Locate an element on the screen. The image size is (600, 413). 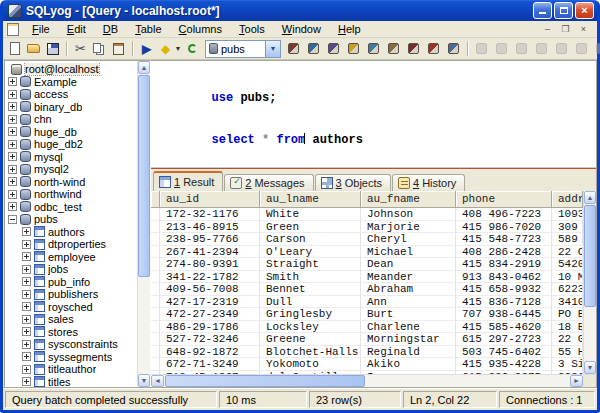
table-row: 472-27-2349 Gringlesby Burt 707 938-6445… is located at coordinates (367, 314).